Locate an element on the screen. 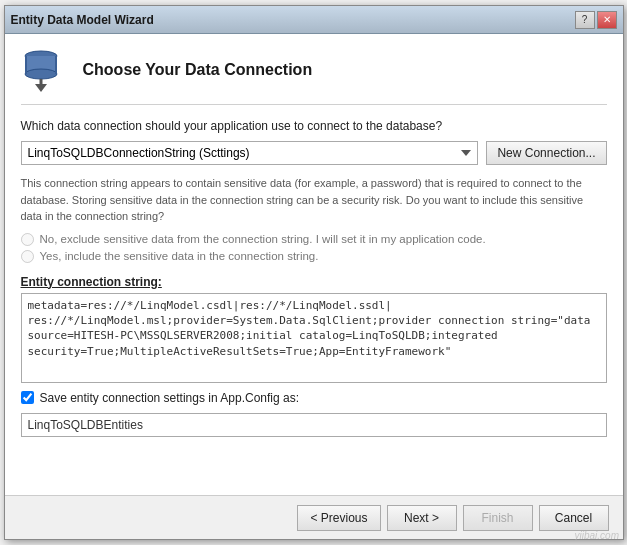 This screenshot has height=545, width=627. connection-row: LinqToSQLDBConnectionString (Scttings) N… is located at coordinates (314, 153).